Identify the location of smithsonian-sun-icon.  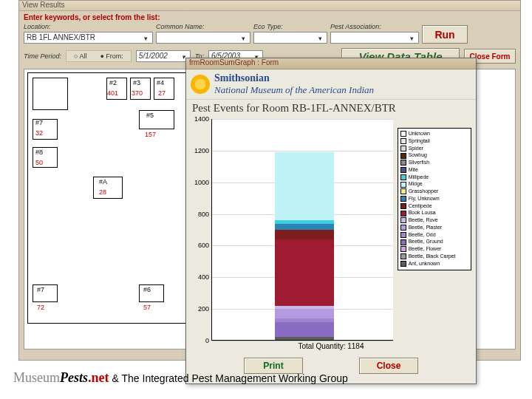
(200, 84).